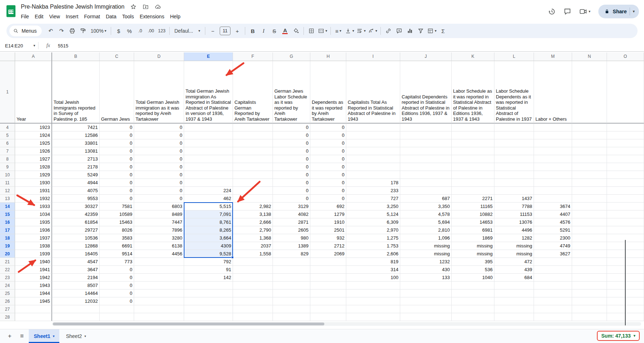  Describe the element at coordinates (209, 286) in the screenshot. I see `cell-E24` at that location.